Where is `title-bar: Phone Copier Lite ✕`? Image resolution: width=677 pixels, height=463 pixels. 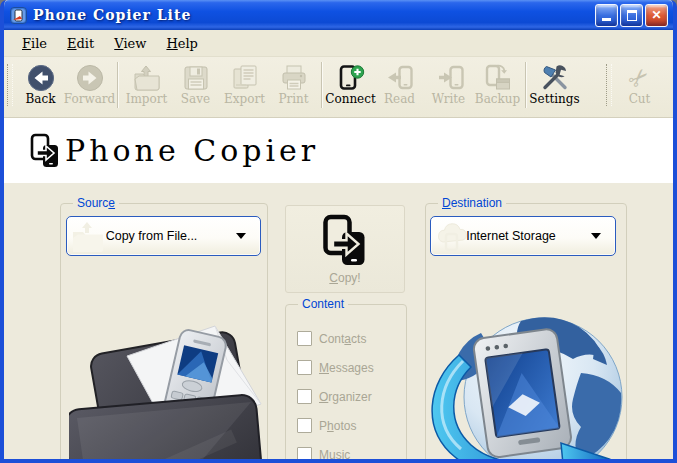
title-bar: Phone Copier Lite ✕ is located at coordinates (338, 15).